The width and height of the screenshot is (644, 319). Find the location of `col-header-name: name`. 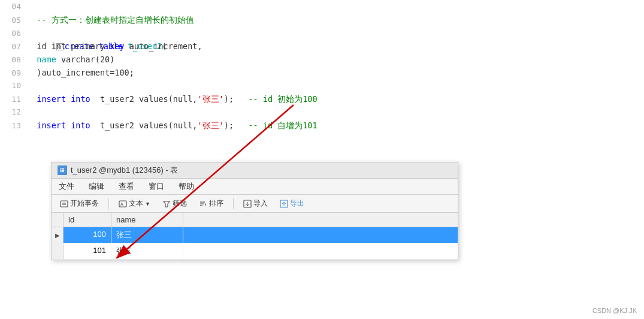

col-header-name: name is located at coordinates (147, 219).